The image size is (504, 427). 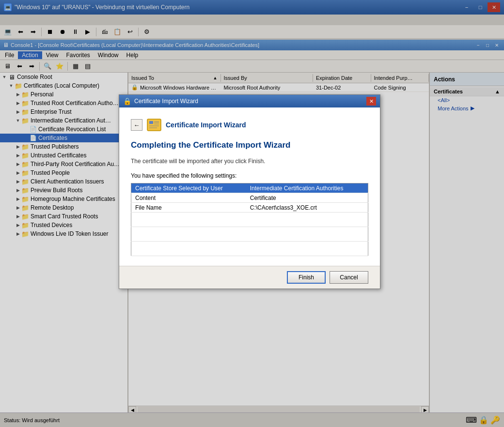 What do you see at coordinates (307, 198) in the screenshot?
I see `settings-row-content-value: Certificate` at bounding box center [307, 198].